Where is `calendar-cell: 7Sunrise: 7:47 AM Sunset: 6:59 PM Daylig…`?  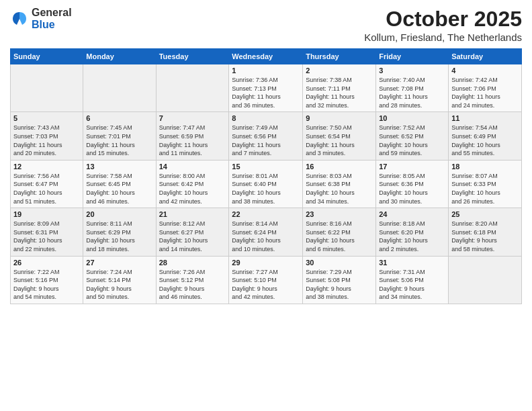 calendar-cell: 7Sunrise: 7:47 AM Sunset: 6:59 PM Daylig… is located at coordinates (192, 136).